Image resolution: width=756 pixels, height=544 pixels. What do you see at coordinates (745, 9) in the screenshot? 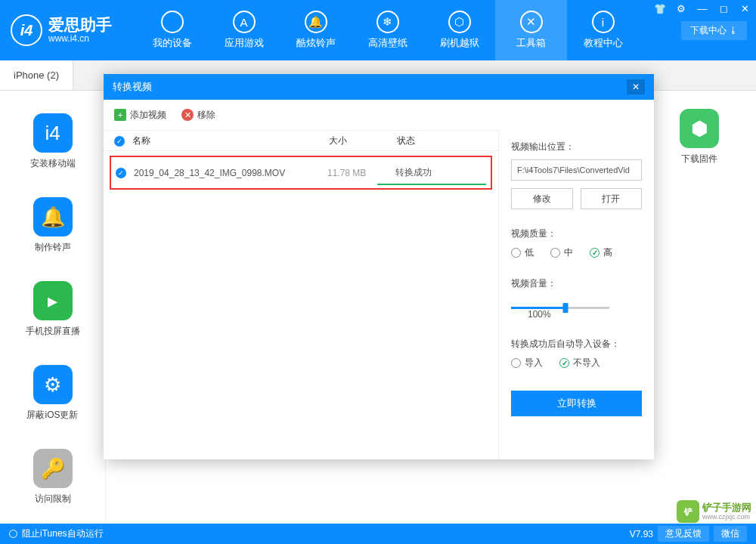
I see `close-window-icon: ✕` at bounding box center [745, 9].